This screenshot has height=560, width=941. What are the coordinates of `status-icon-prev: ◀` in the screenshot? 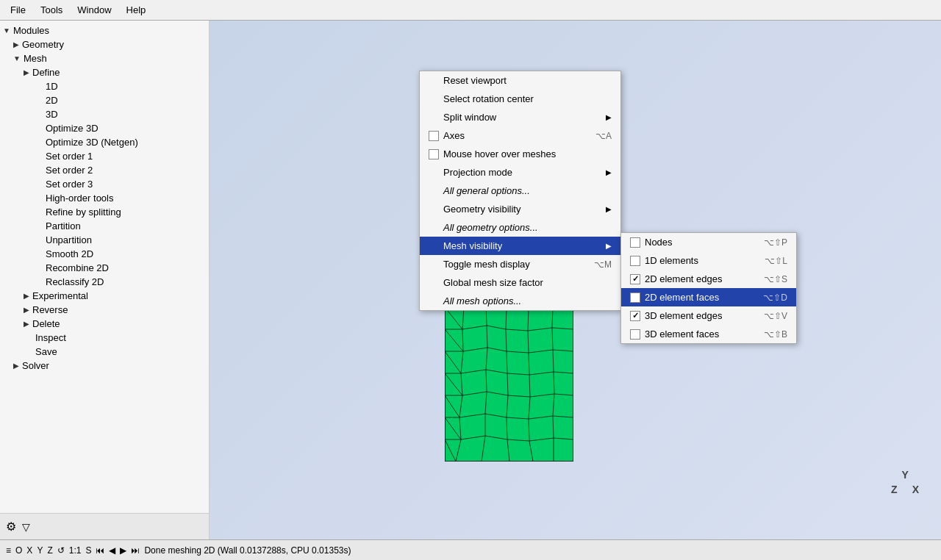 It's located at (112, 550).